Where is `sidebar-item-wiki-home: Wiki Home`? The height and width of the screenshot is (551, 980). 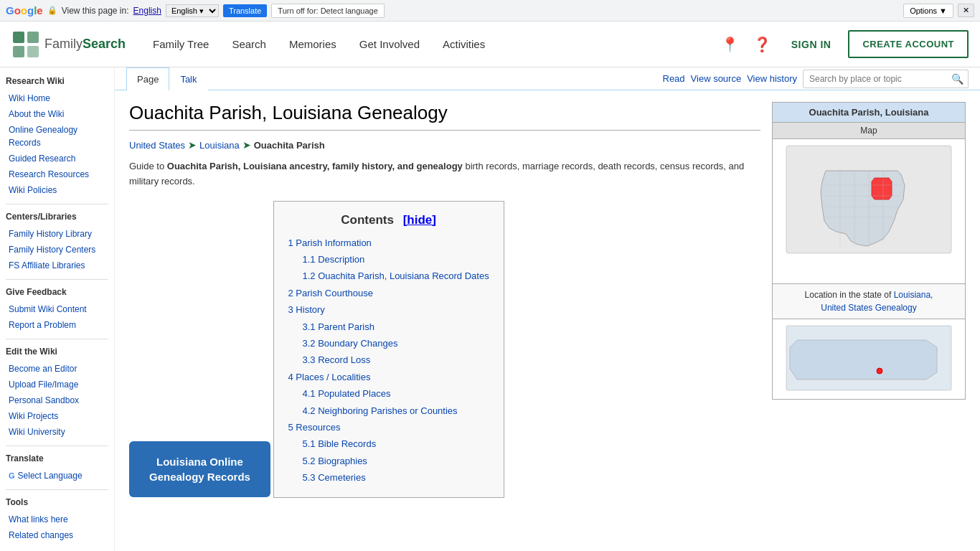
sidebar-item-wiki-home: Wiki Home is located at coordinates (57, 98).